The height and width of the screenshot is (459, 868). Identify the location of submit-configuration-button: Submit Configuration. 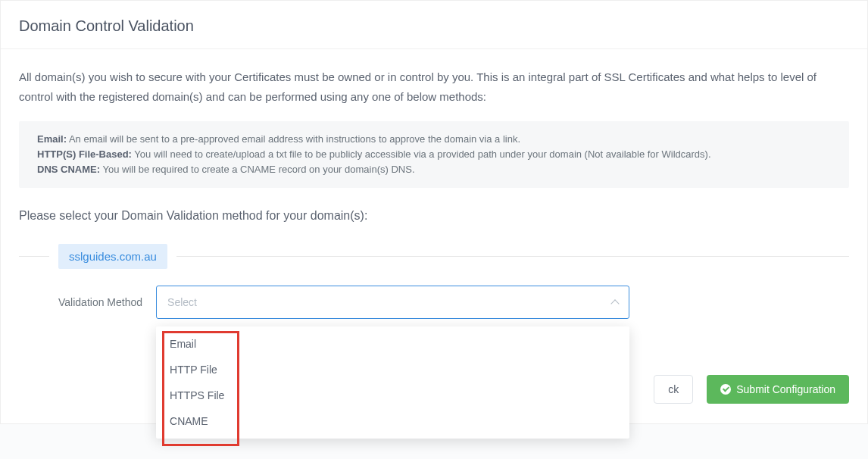
(778, 389).